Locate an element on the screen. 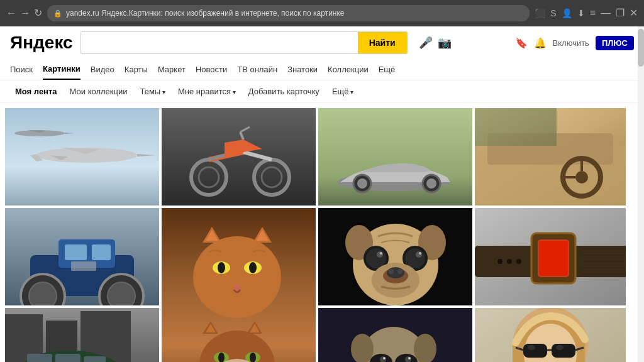 The image size is (644, 362). browser-actions: ⬛ S 👤 ⬇ ≡ — ❐ ✕ is located at coordinates (586, 13).